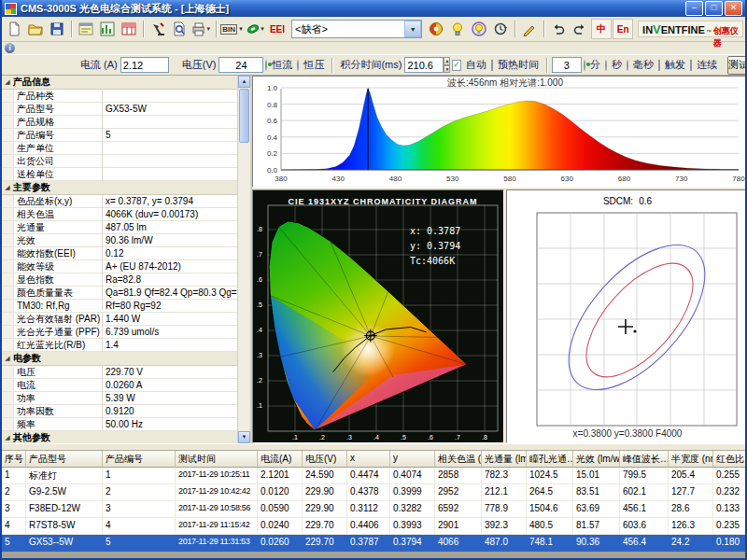  What do you see at coordinates (691, 65) in the screenshot?
I see `continuous-checkbox` at bounding box center [691, 65].